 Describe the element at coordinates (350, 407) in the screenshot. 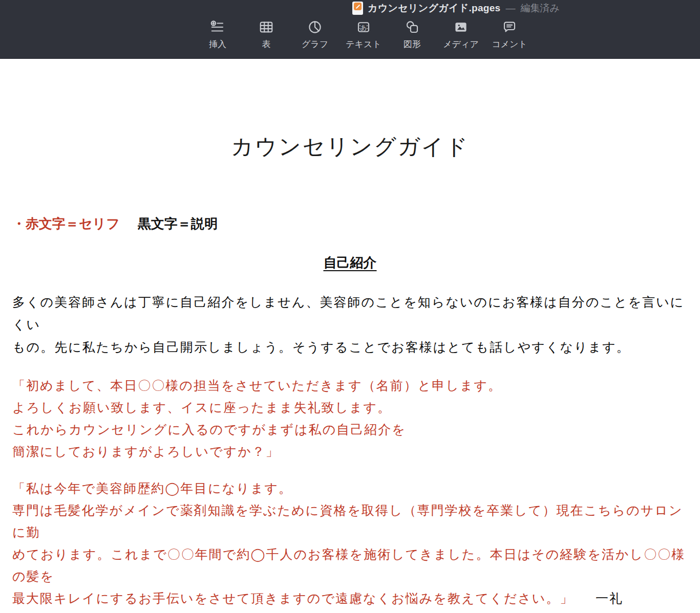

I see `dialogue-line: よろしくお願い致します、イスに座ったまま失礼致します。` at that location.